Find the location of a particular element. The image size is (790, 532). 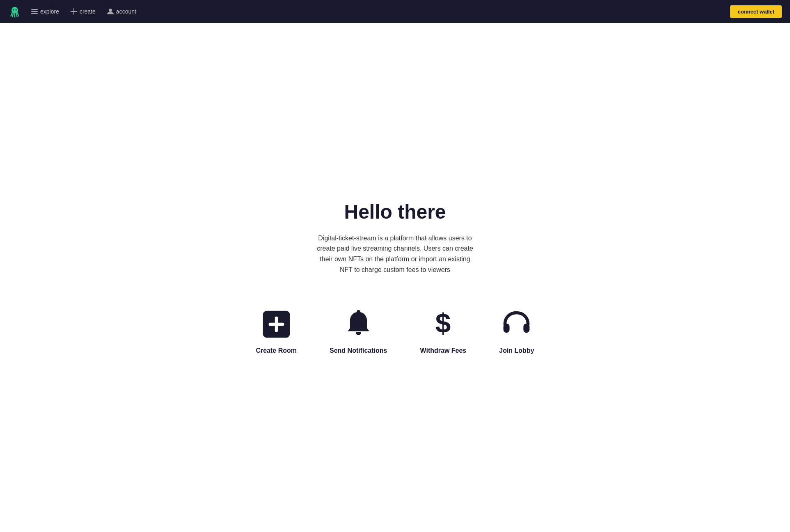

plus-square-icon is located at coordinates (276, 324).